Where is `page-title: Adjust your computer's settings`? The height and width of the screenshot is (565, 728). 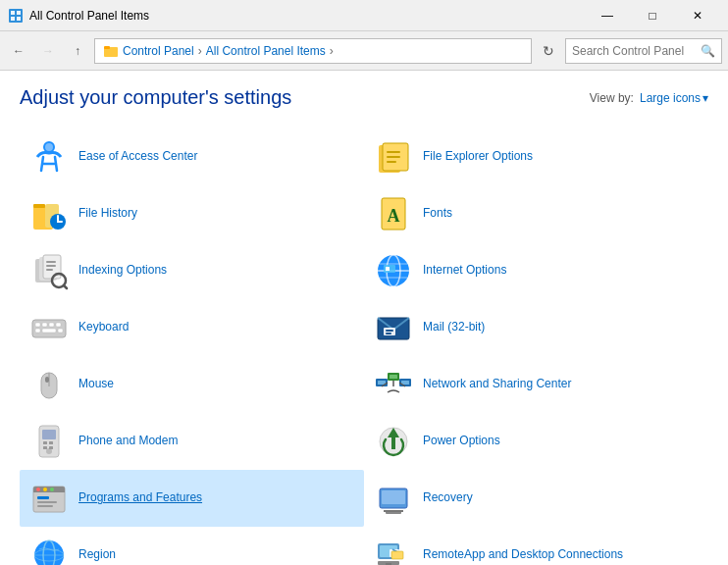
page-title: Adjust your computer's settings is located at coordinates (155, 98).